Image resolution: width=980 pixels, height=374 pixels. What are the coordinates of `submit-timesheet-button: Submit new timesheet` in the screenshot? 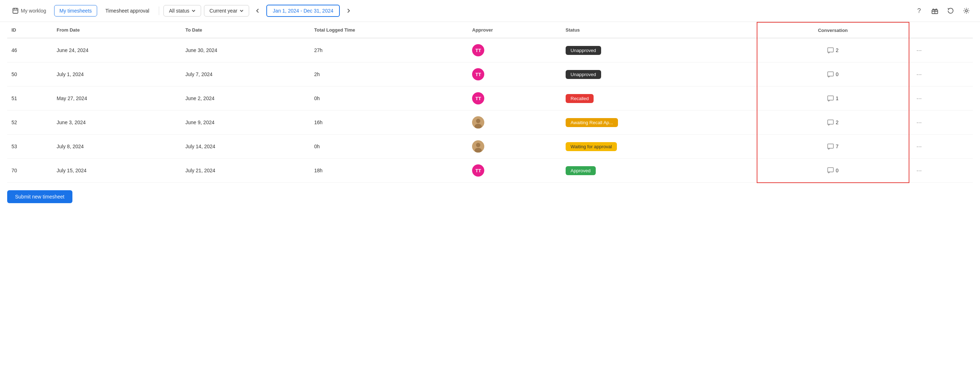 It's located at (40, 197).